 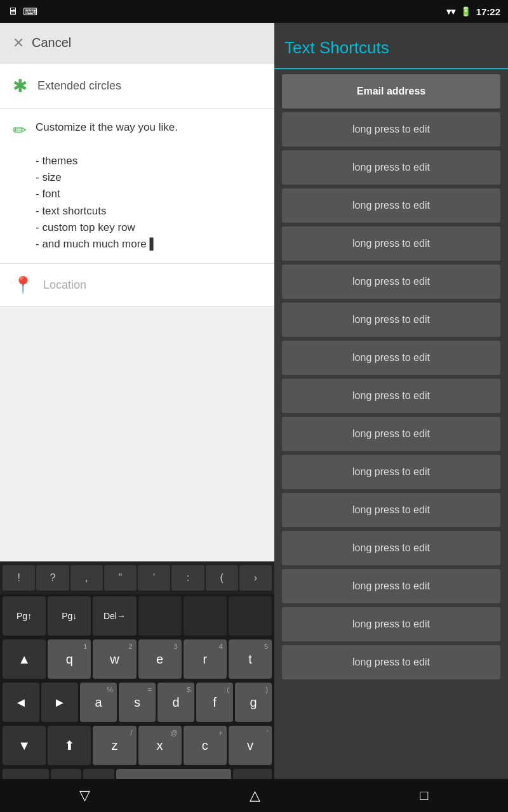 What do you see at coordinates (69, 659) in the screenshot?
I see `key-q: 1q` at bounding box center [69, 659].